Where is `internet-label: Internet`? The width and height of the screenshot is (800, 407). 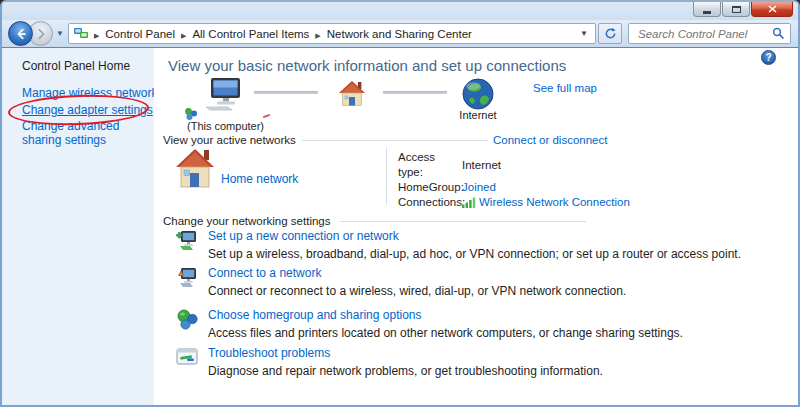
internet-label: Internet is located at coordinates (478, 115).